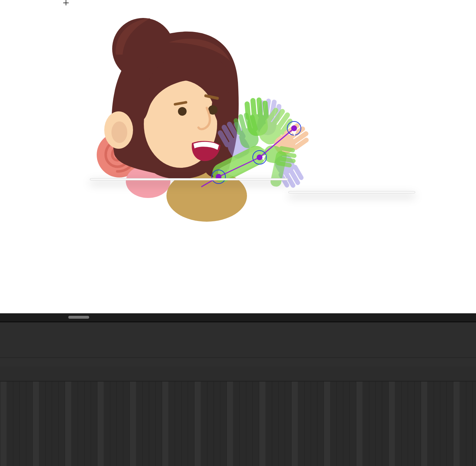 Image resolution: width=476 pixels, height=466 pixels. Describe the element at coordinates (1, 340) in the screenshot. I see `fps-display` at that location.